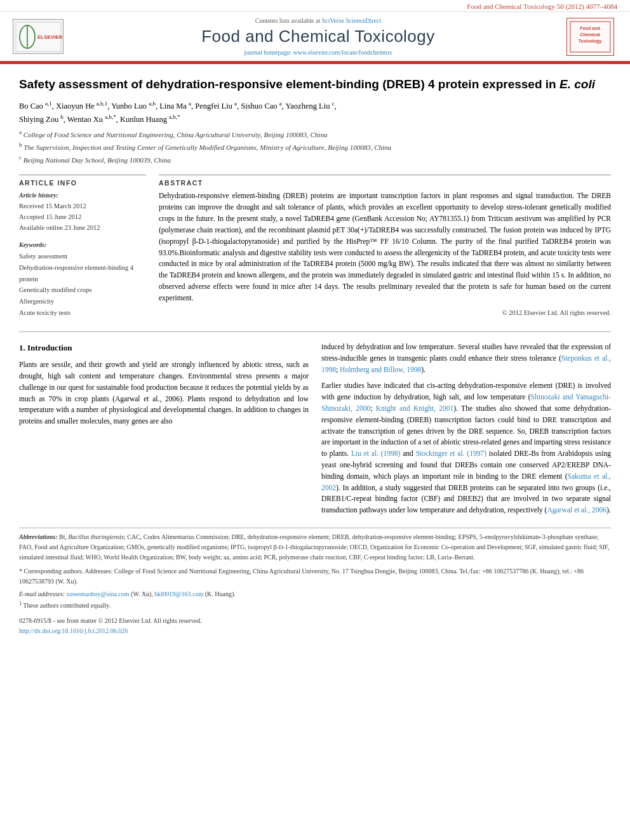 The image size is (630, 840). I want to click on journal-ref-text: Food and Chemical Toxicology 50 (2012) 4…, so click(542, 6).